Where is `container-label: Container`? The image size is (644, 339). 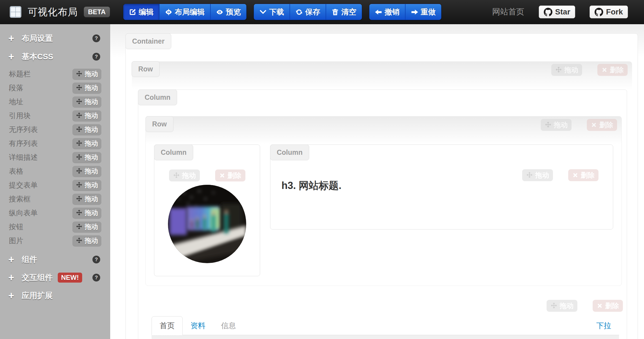
container-label: Container is located at coordinates (148, 41).